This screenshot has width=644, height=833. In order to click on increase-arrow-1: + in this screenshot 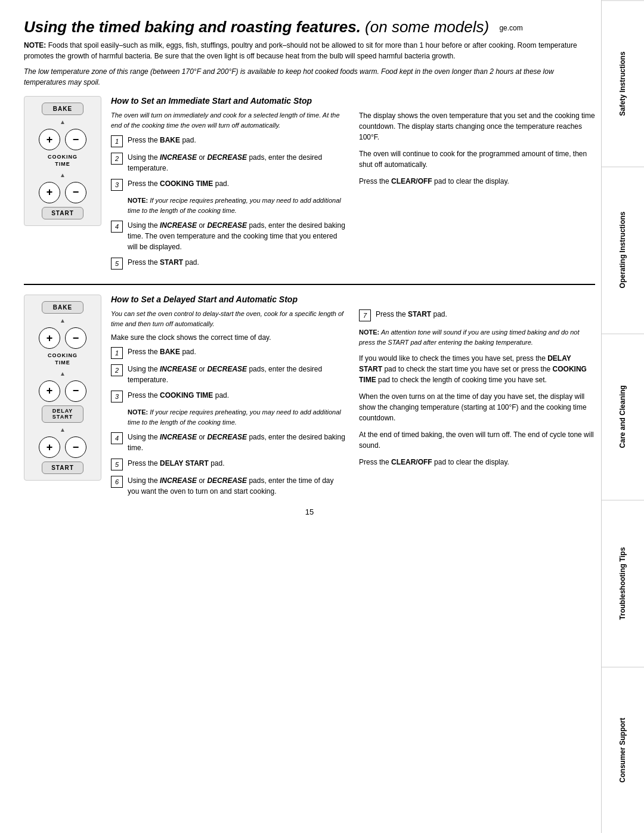, I will do `click(49, 140)`.